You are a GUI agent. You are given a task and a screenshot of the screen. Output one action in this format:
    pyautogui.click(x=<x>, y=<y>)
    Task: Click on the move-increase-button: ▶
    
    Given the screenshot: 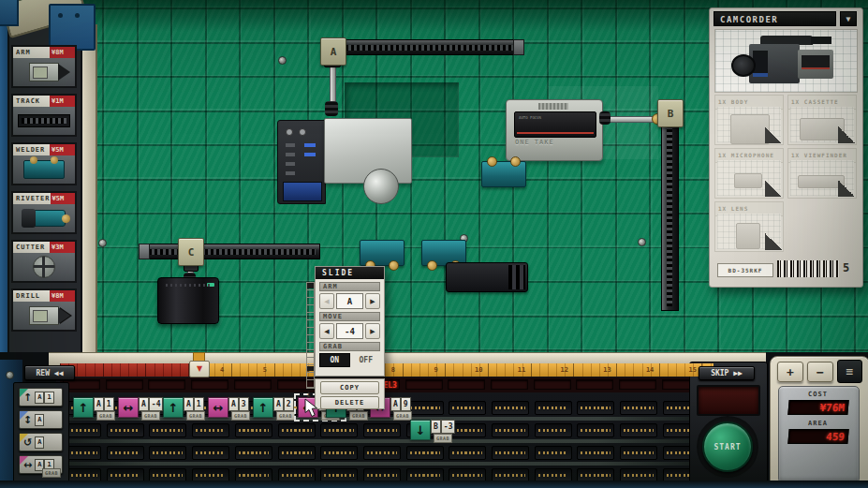 What is the action you would take?
    pyautogui.click(x=373, y=332)
    